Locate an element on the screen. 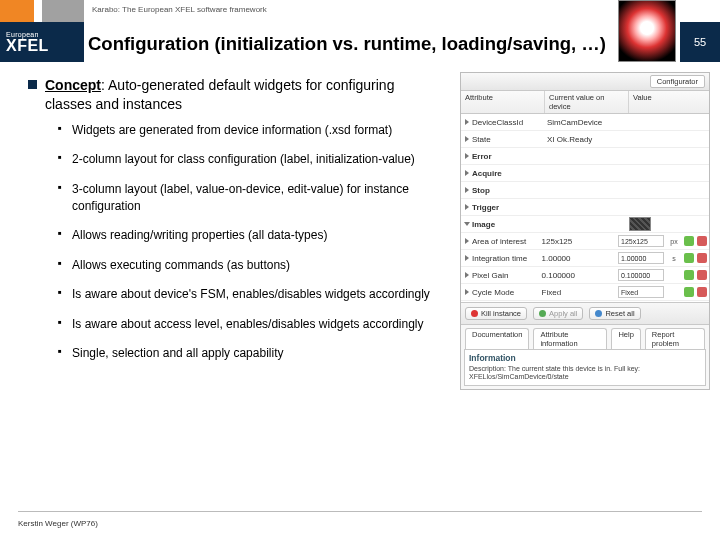 The image size is (720, 540). table-row: Acquire is located at coordinates (585, 174).